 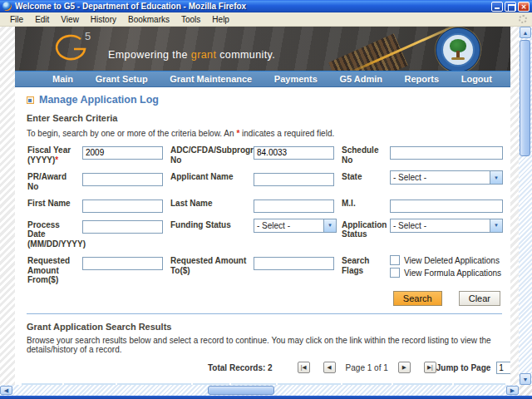 I want to click on form-buttons: Search Clear, so click(x=264, y=298).